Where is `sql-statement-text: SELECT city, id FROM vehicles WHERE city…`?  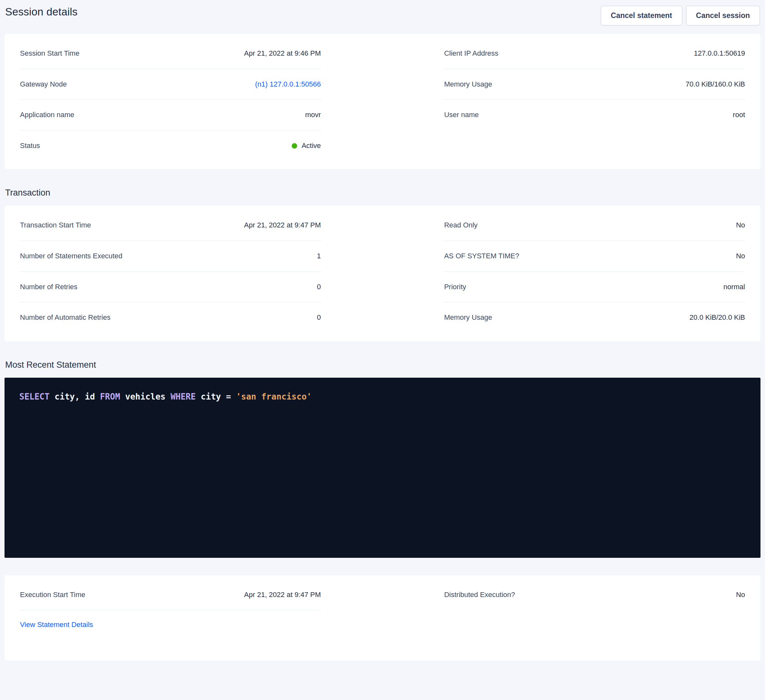 sql-statement-text: SELECT city, id FROM vehicles WHERE city… is located at coordinates (165, 397).